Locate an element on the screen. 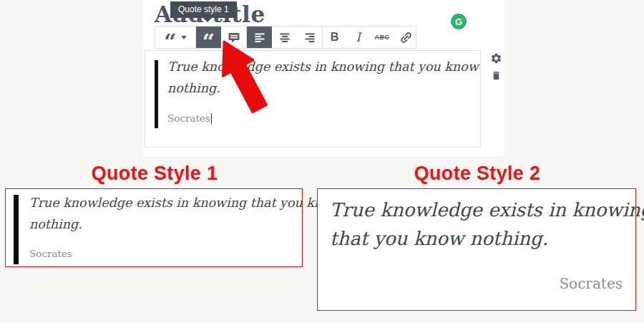 The width and height of the screenshot is (644, 323). grammarly-badge: G is located at coordinates (459, 21).